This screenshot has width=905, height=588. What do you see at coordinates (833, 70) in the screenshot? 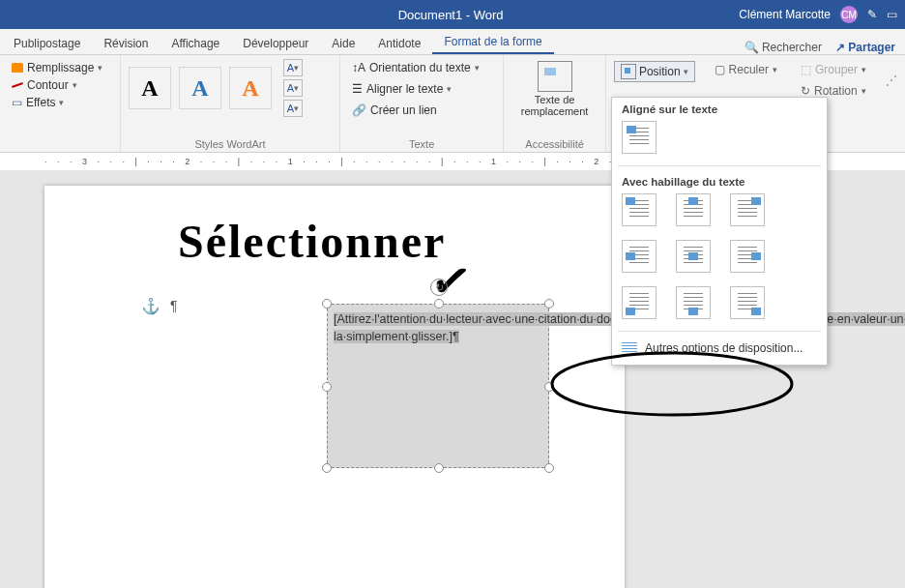
I see `grouper-button: ⬚Grouper▾` at bounding box center [833, 70].